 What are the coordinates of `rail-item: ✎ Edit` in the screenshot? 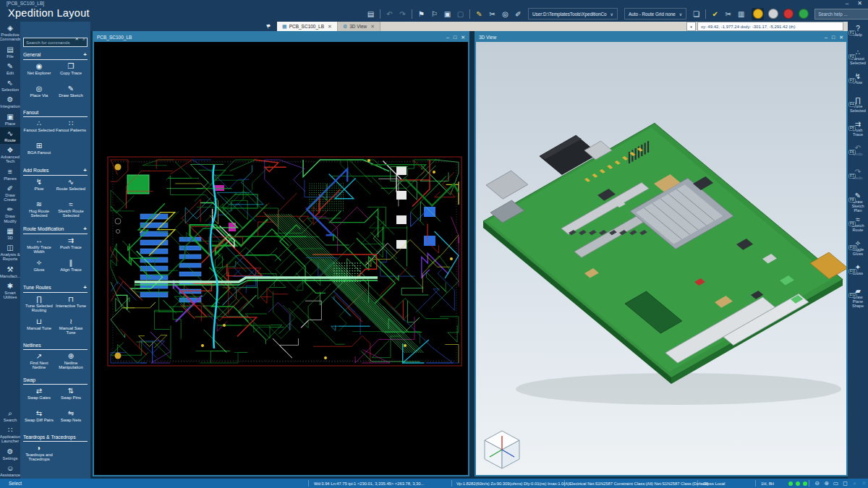 It's located at (10, 68).